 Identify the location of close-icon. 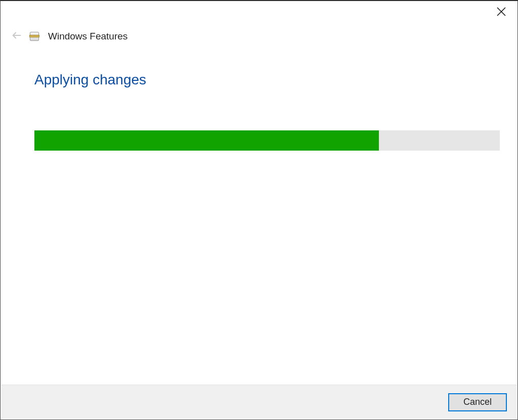
(501, 13).